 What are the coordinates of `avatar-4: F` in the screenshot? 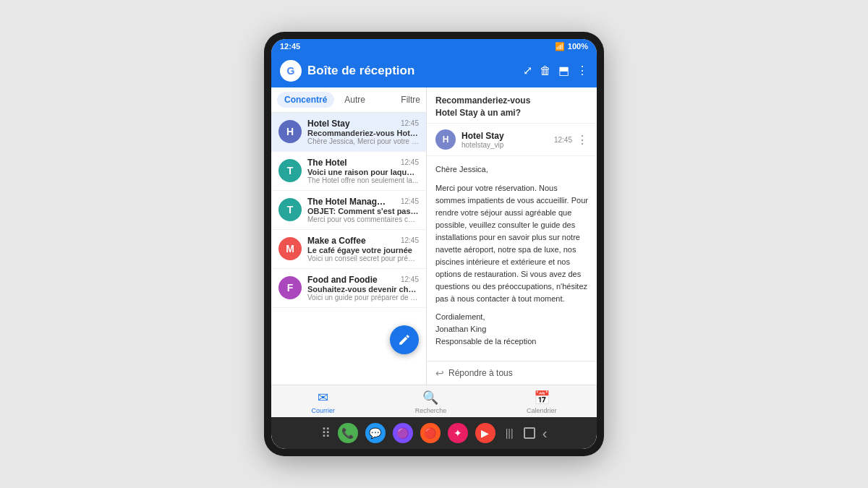 It's located at (290, 288).